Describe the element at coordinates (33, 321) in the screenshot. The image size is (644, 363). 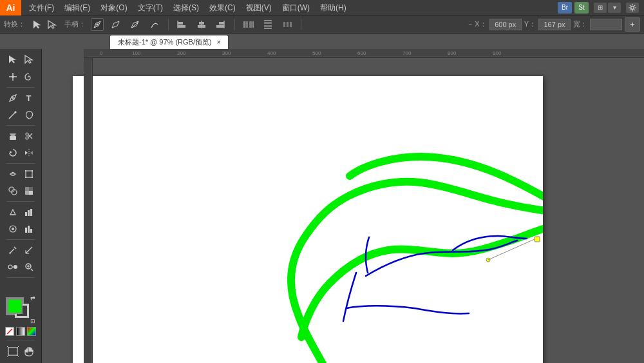
I see `default-color-icon: ⊡` at that location.